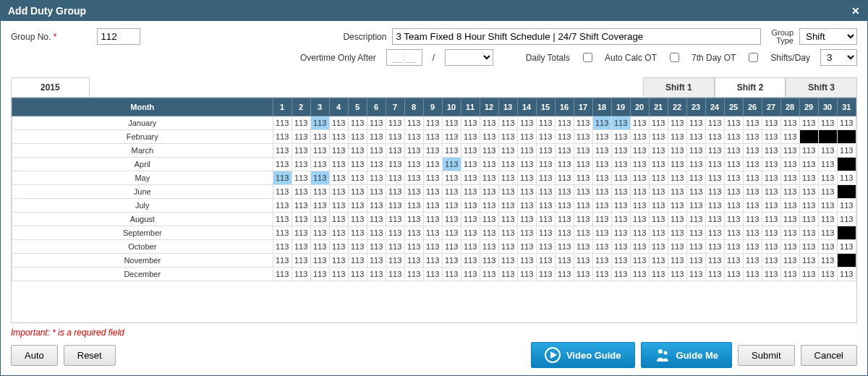 This screenshot has width=868, height=376. I want to click on submit-button: Submit, so click(766, 356).